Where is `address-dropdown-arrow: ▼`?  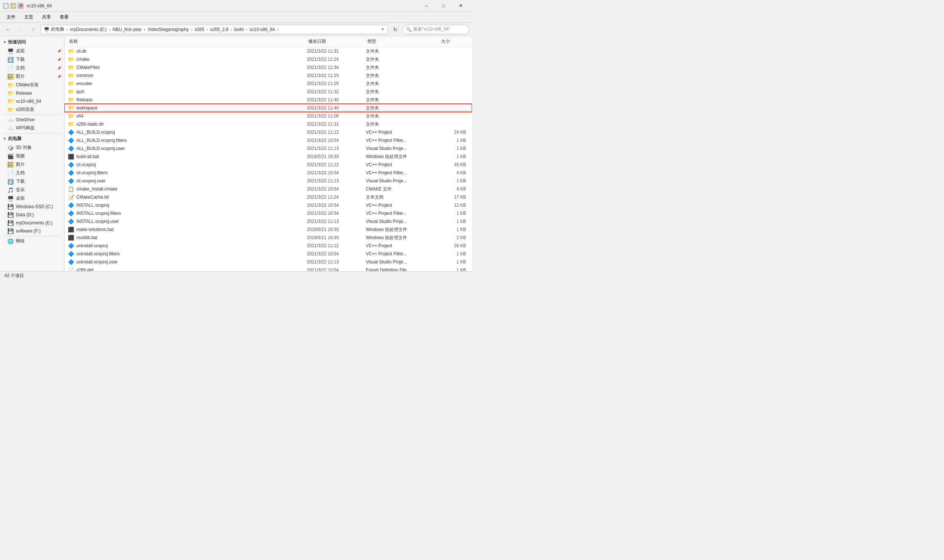
address-dropdown-arrow: ▼ is located at coordinates (383, 29).